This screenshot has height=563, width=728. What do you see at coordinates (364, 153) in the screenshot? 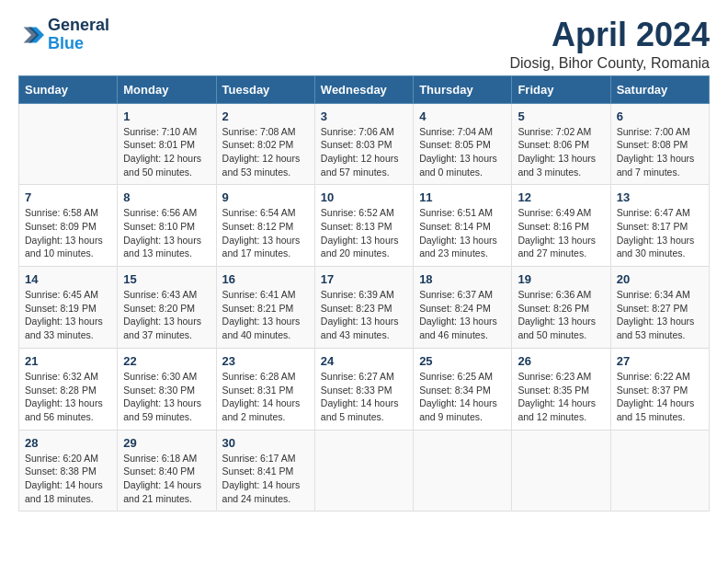
I see `cell-details: Sunrise: 7:06 AMSunset: 8:03 PMDaylight:…` at bounding box center [364, 153].